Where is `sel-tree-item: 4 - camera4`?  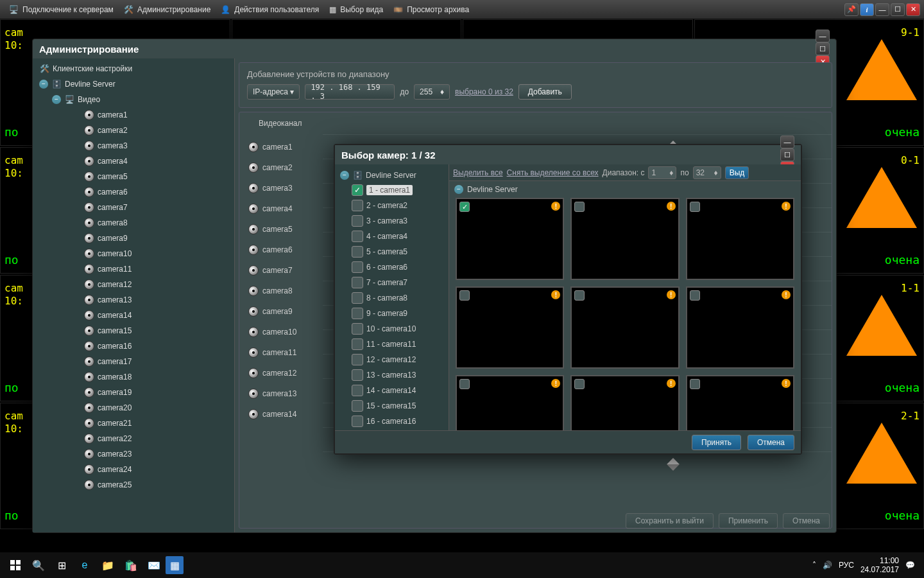 sel-tree-item: 4 - camera4 is located at coordinates (391, 236).